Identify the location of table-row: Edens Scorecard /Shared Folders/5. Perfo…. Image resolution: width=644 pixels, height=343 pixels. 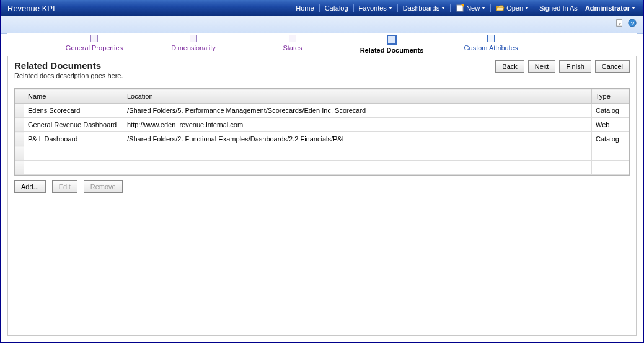
(322, 110).